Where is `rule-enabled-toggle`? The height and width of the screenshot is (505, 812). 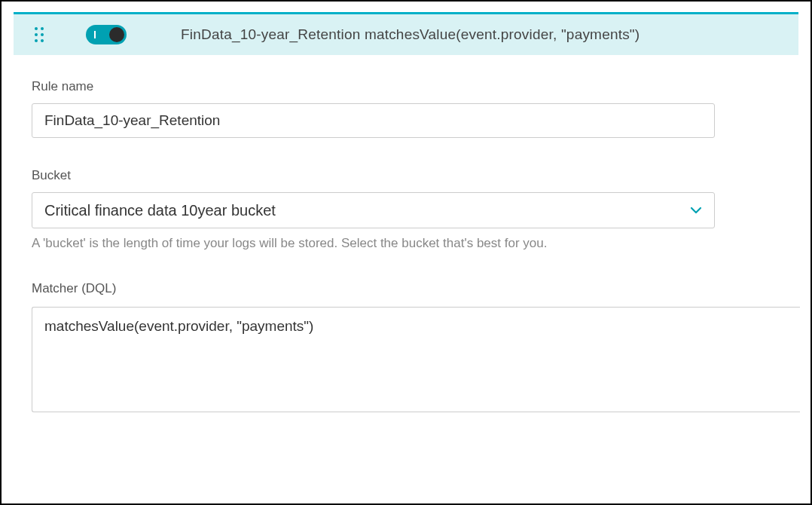 rule-enabled-toggle is located at coordinates (106, 35).